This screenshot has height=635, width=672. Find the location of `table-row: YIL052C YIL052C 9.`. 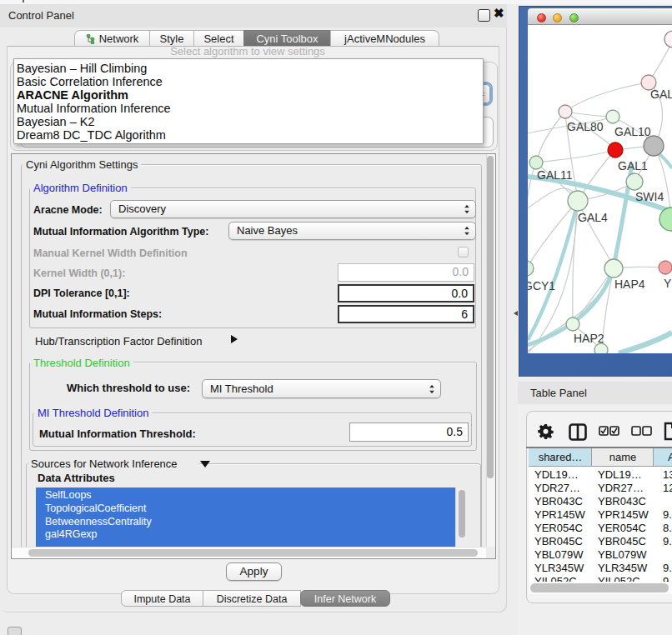

table-row: YIL052C YIL052C 9. is located at coordinates (600, 578).